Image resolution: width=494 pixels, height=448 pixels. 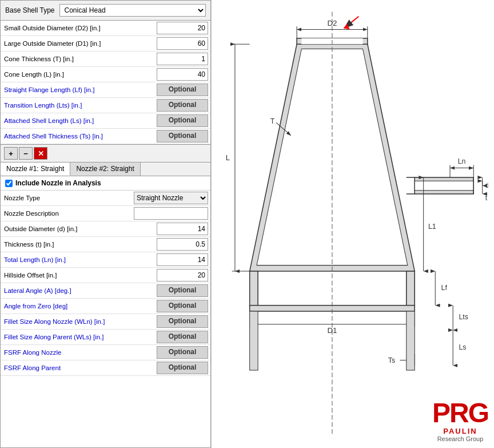 What do you see at coordinates (78, 136) in the screenshot?
I see `param-label-Ts: Attached Shell Thickness (Ts) [in.]` at bounding box center [78, 136].